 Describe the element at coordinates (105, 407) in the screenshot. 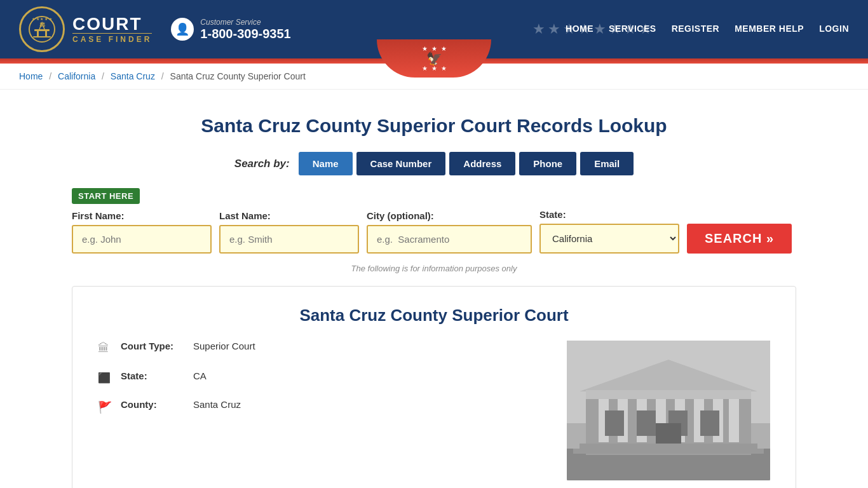

I see `flag-icon: 🚩` at that location.